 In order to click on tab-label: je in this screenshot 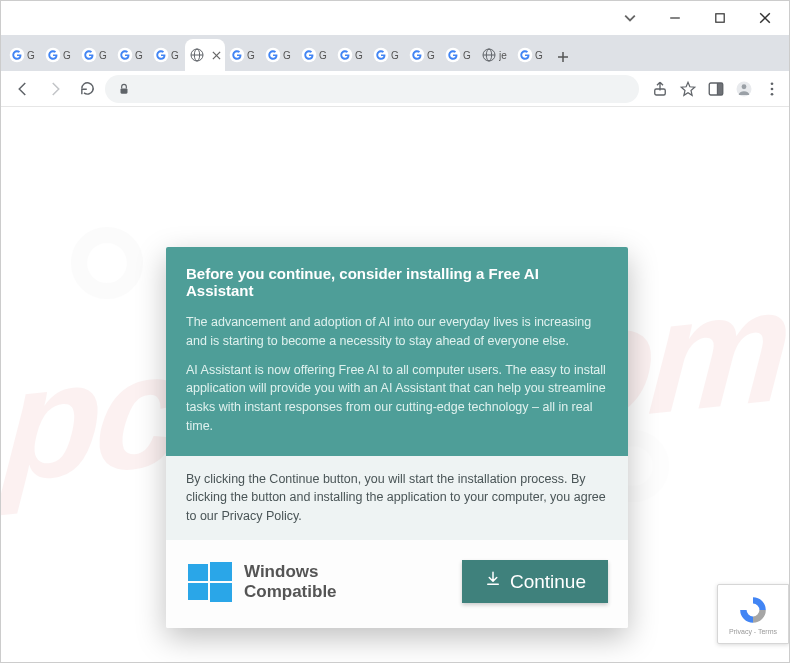, I will do `click(503, 56)`.